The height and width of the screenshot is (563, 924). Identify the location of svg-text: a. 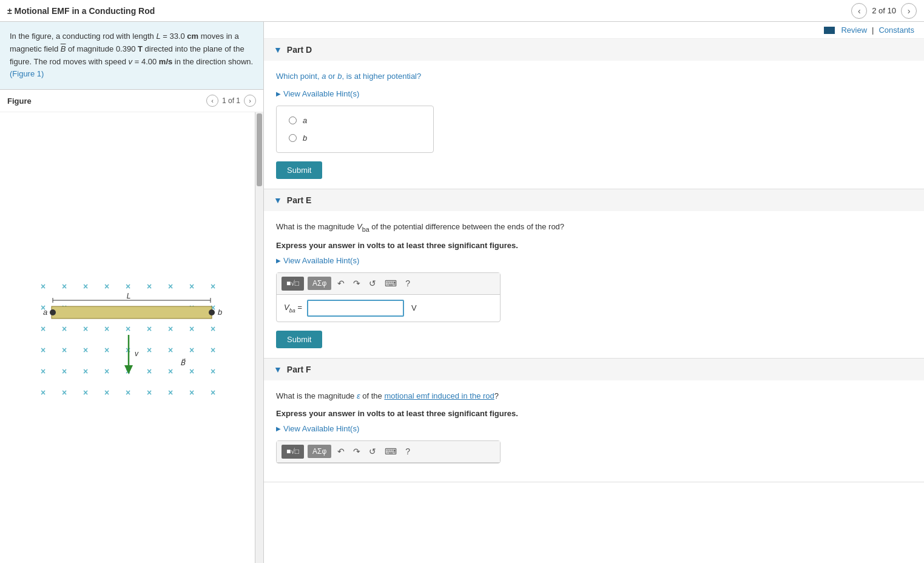
(45, 312).